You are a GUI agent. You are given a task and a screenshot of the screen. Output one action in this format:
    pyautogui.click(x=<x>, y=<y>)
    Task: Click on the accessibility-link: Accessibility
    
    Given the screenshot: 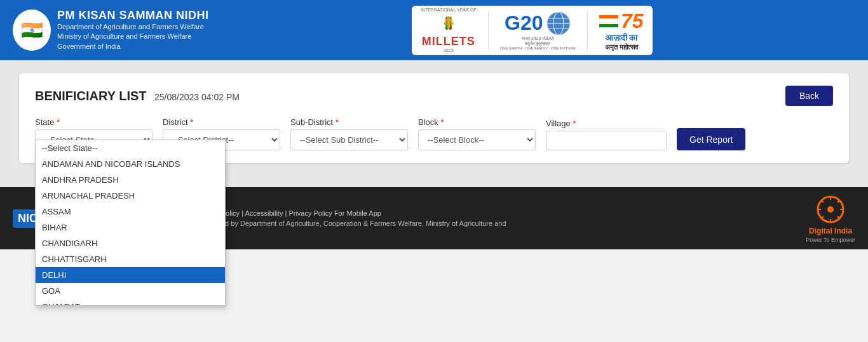 What is the action you would take?
    pyautogui.click(x=264, y=213)
    